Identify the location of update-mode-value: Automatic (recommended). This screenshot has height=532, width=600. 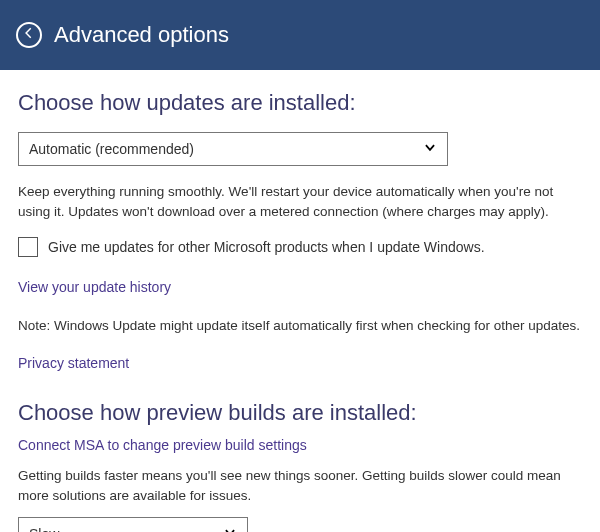
(112, 149).